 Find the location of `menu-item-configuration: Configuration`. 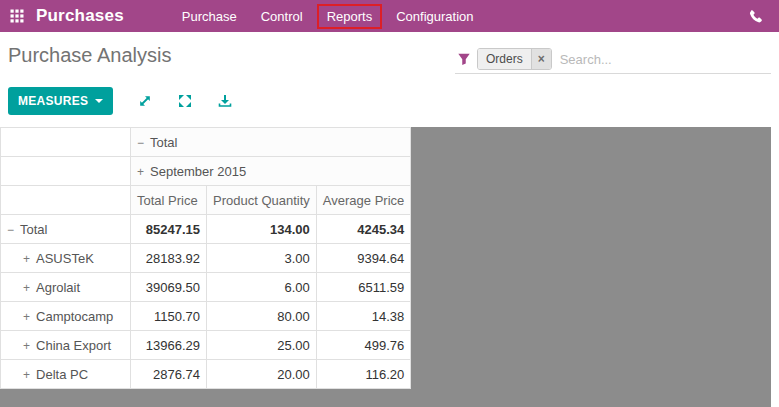

menu-item-configuration: Configuration is located at coordinates (434, 16).